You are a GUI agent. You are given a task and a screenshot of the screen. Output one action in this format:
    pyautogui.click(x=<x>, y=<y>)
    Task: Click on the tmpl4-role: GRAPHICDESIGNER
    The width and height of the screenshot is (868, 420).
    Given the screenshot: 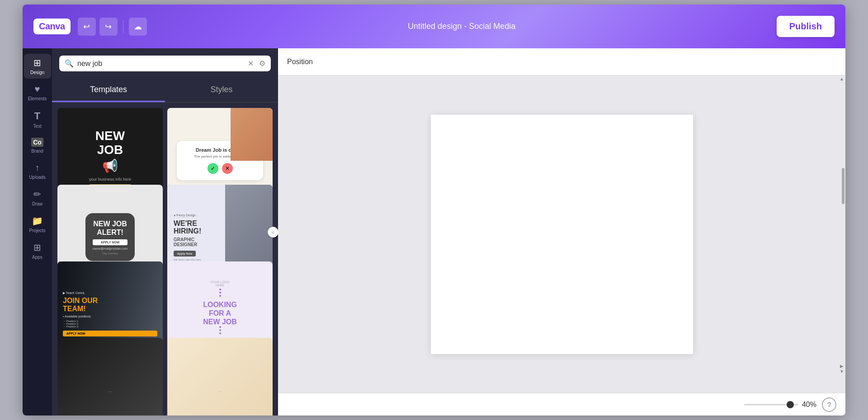 What is the action you would take?
    pyautogui.click(x=185, y=242)
    